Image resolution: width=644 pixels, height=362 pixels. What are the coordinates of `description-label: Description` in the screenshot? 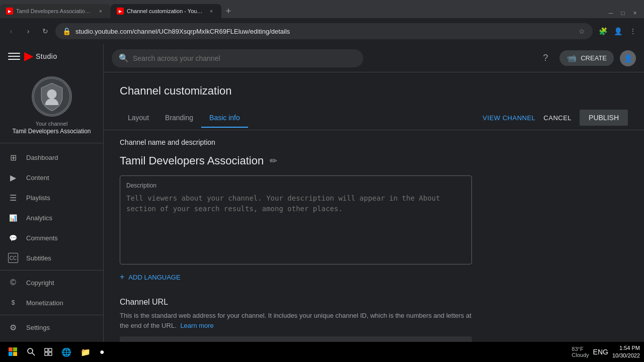 It's located at (296, 186).